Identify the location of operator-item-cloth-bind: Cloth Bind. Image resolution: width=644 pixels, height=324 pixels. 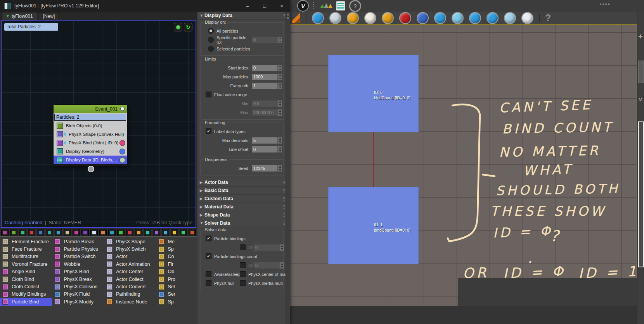
(26, 279).